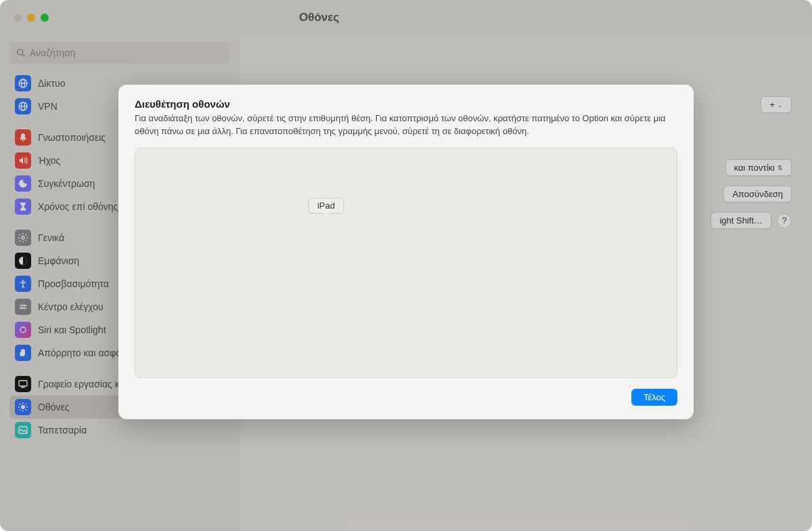  I want to click on modal-description: Για αναδιάταξη των οθονών, σύρετέ τις στ…, so click(406, 125).